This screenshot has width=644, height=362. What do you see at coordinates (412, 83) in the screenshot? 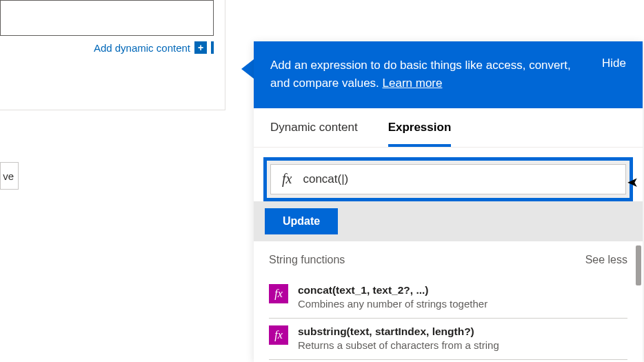
I see `learn-more-link: Learn more` at bounding box center [412, 83].